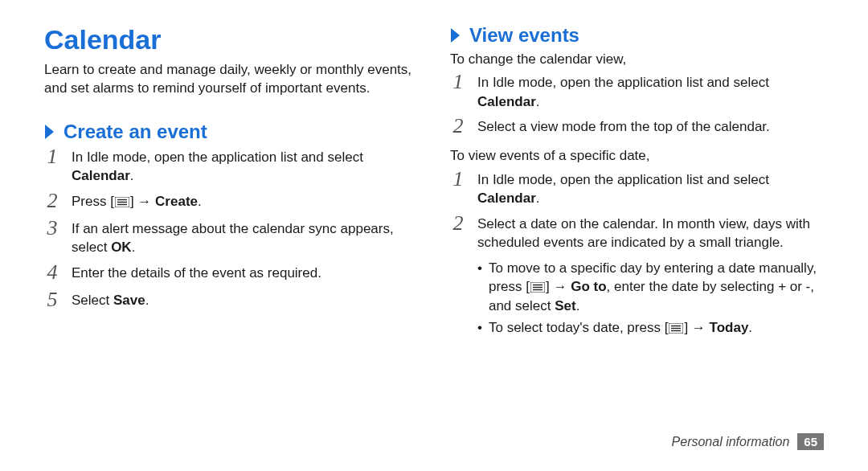 The height and width of the screenshot is (471, 868). I want to click on intro-paragraph: Learn to create and manage daily, weekly…, so click(231, 79).